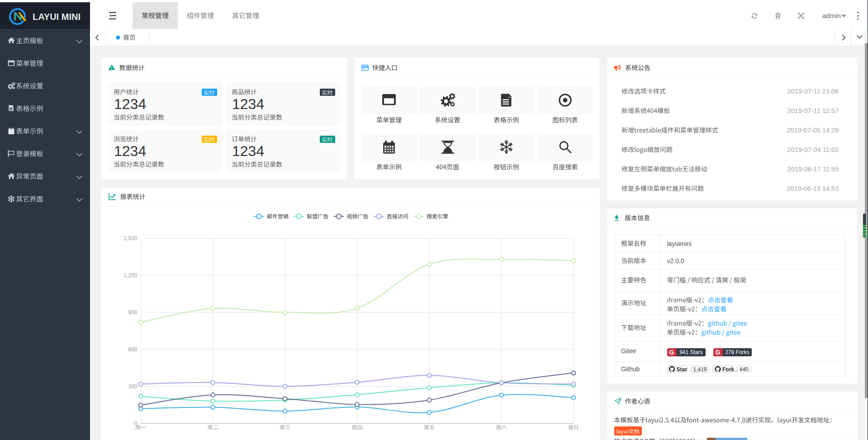 Image resolution: width=868 pixels, height=440 pixels. What do you see at coordinates (130, 275) in the screenshot?
I see `svg-text: 1,200` at bounding box center [130, 275].